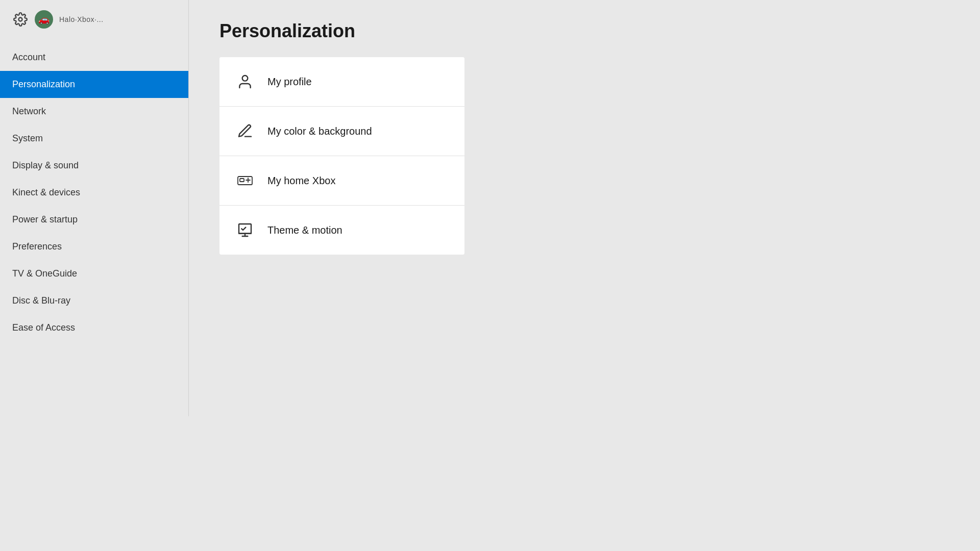  Describe the element at coordinates (305, 231) in the screenshot. I see `theme-motion-label: Theme & motion` at that location.